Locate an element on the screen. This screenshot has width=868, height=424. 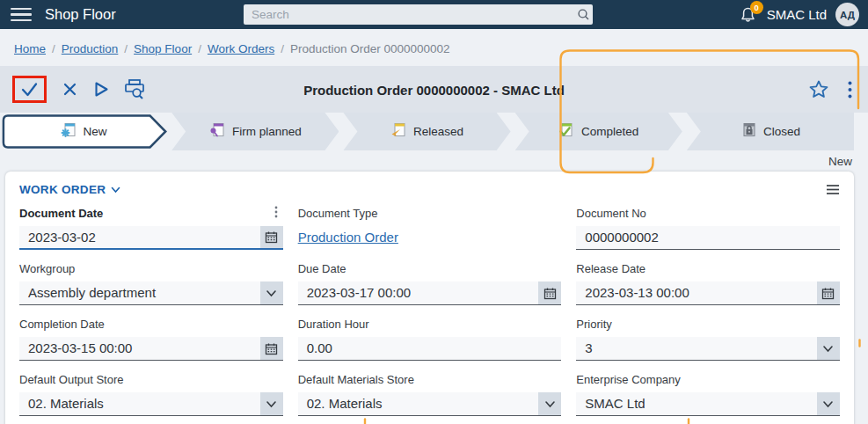
default-materials-store-select: 02. Materials is located at coordinates (419, 405).